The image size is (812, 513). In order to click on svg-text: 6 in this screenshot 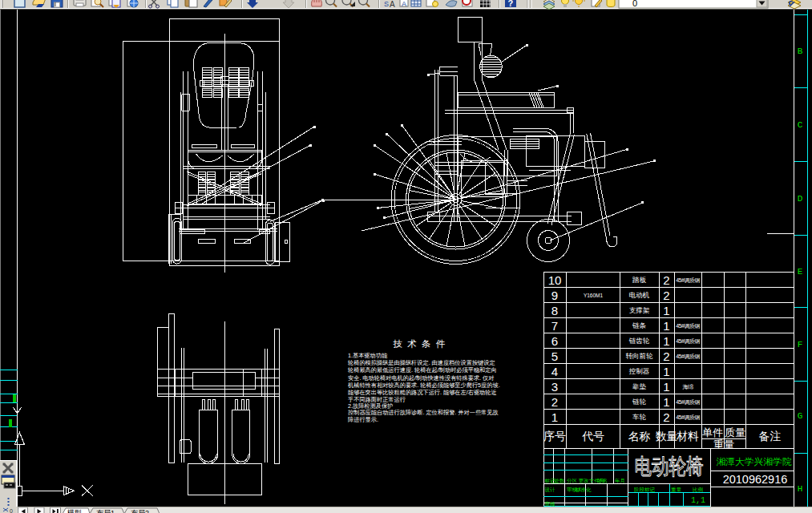, I will do `click(555, 341)`.